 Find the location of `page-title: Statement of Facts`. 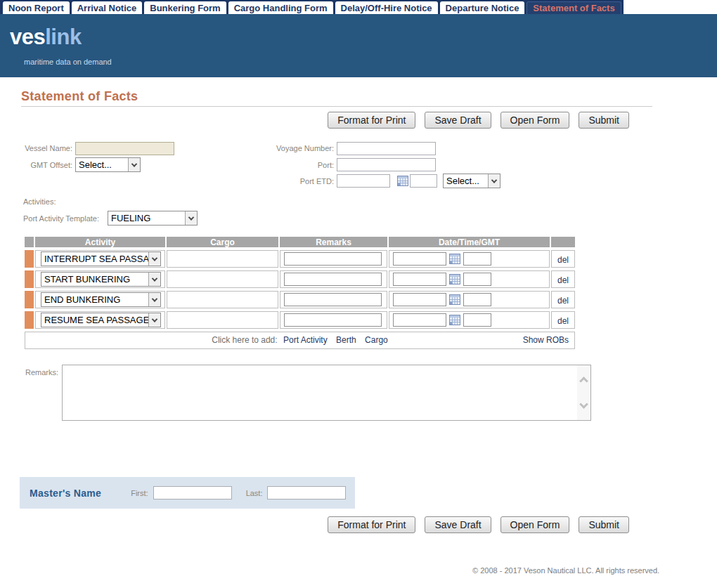

page-title: Statement of Facts is located at coordinates (79, 97).